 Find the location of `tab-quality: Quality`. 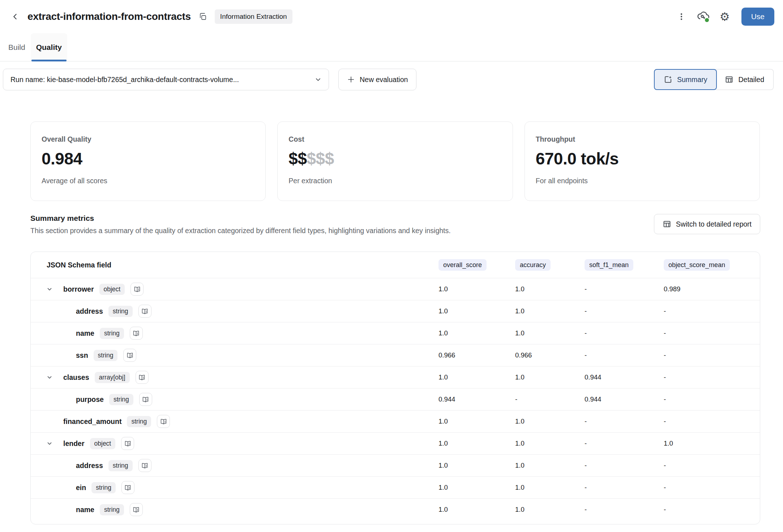

tab-quality: Quality is located at coordinates (49, 47).